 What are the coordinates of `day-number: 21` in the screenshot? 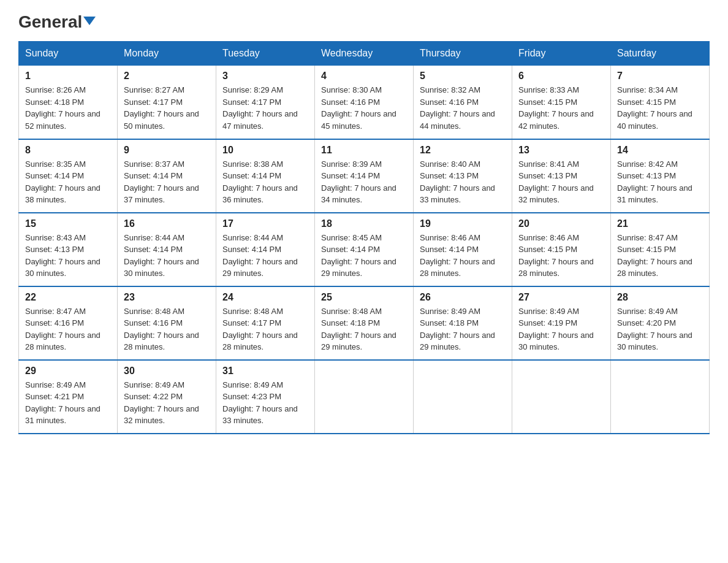 It's located at (660, 224).